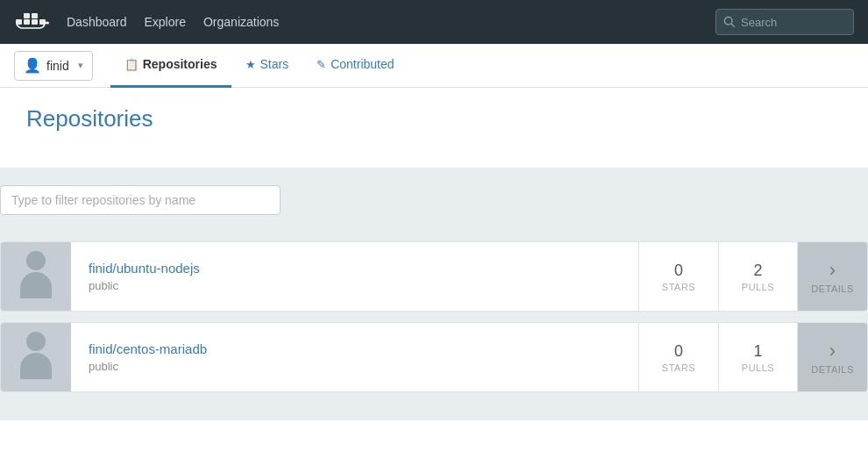 Image resolution: width=868 pixels, height=452 pixels. Describe the element at coordinates (752, 357) in the screenshot. I see `repo-stats: 0 STARS 1 PULLS › DETAILS` at that location.